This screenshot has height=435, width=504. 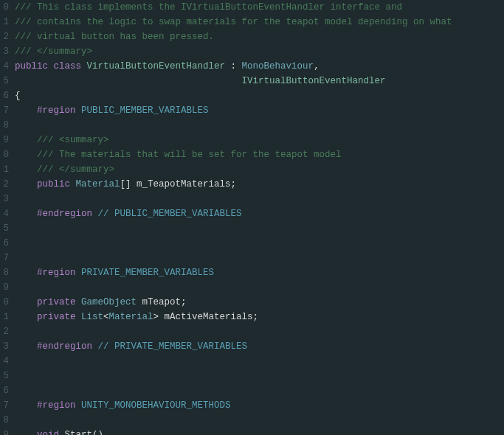 What do you see at coordinates (131, 317) in the screenshot?
I see `token: Material` at bounding box center [131, 317].